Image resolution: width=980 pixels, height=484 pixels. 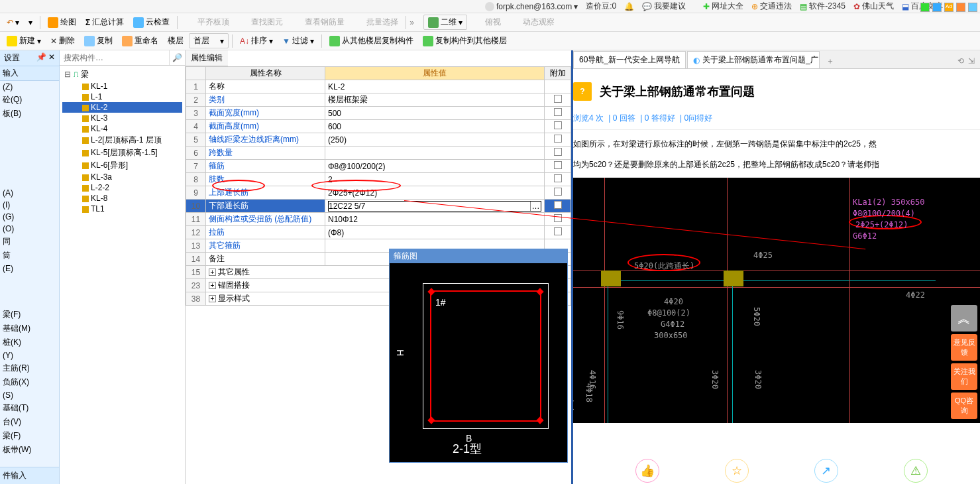 What do you see at coordinates (30, 23) in the screenshot?
I see `redo-button: ▾` at bounding box center [30, 23].